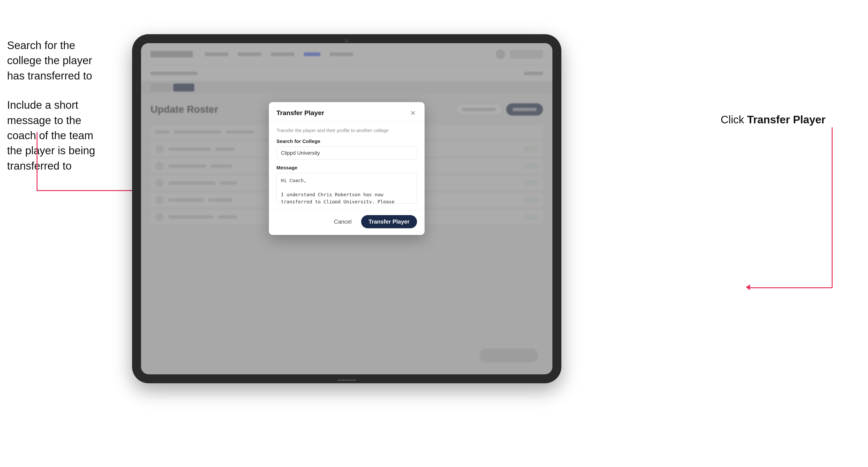  What do you see at coordinates (300, 113) in the screenshot?
I see `modal-title: Transfer Player` at bounding box center [300, 113].